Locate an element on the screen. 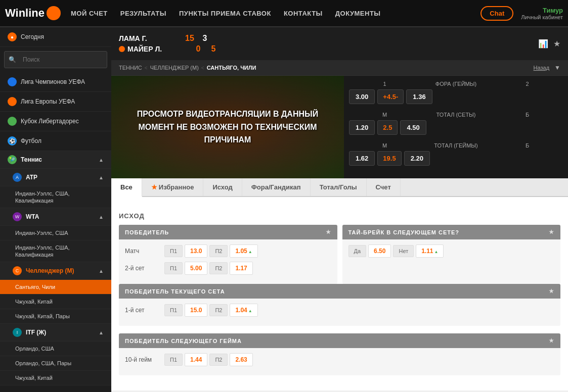  liga-champions-label: Лига Чемпионов УЕФА is located at coordinates (53, 82).